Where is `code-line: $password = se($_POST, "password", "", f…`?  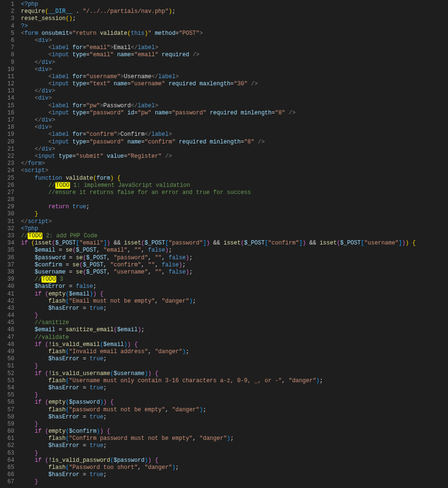 code-line: $password = se($_POST, "password", "", f… is located at coordinates (234, 258).